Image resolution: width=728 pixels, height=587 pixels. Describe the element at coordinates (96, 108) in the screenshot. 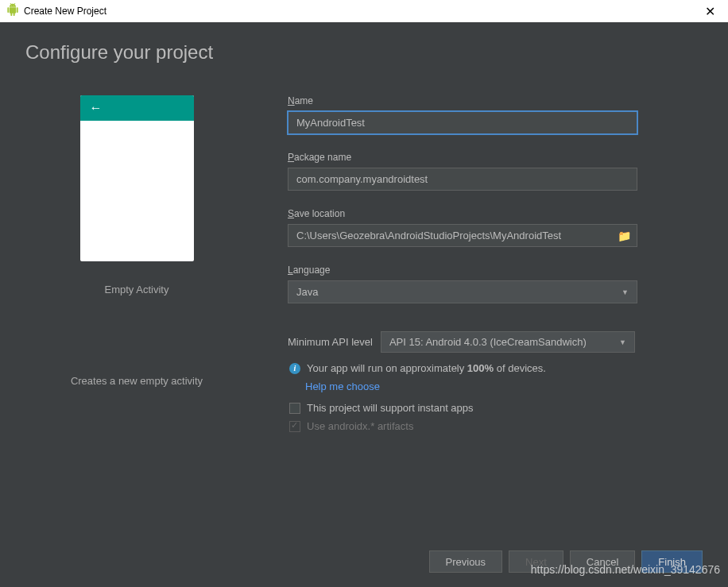

I see `back-arrow-icon: ←` at that location.